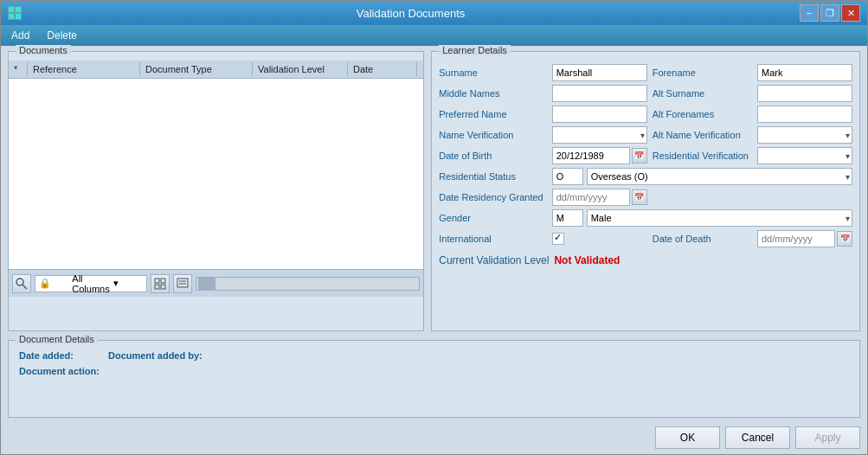 This screenshot has width=868, height=455. Describe the element at coordinates (474, 50) in the screenshot. I see `learner-legend: Learner Details` at that location.